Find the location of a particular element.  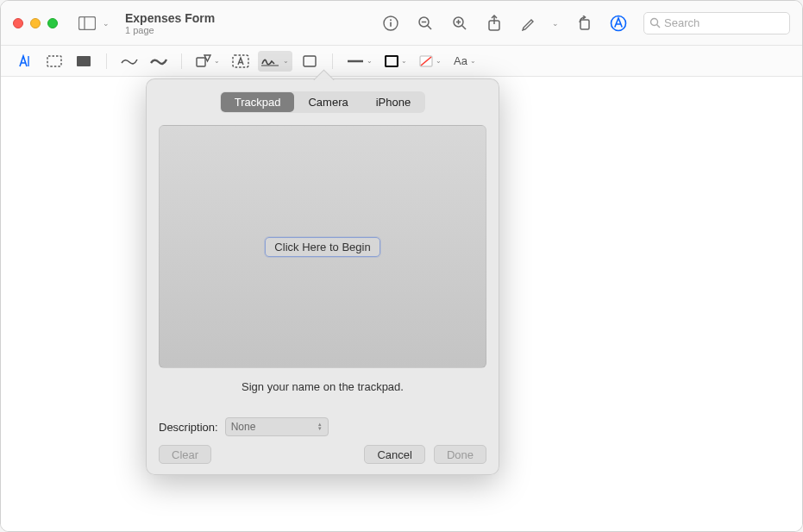

signature-instruction: Sign your name on the trackpad. is located at coordinates (323, 386).